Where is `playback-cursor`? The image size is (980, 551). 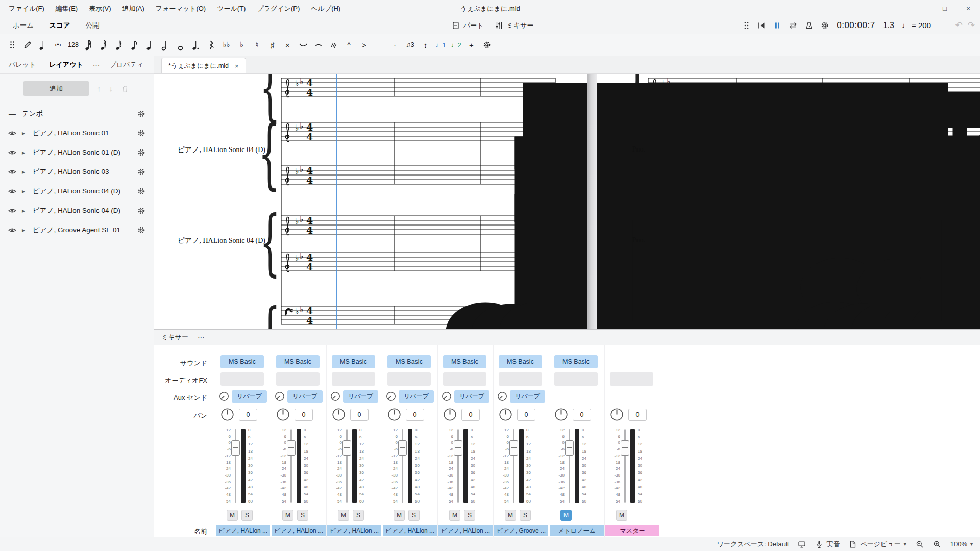
playback-cursor is located at coordinates (337, 202).